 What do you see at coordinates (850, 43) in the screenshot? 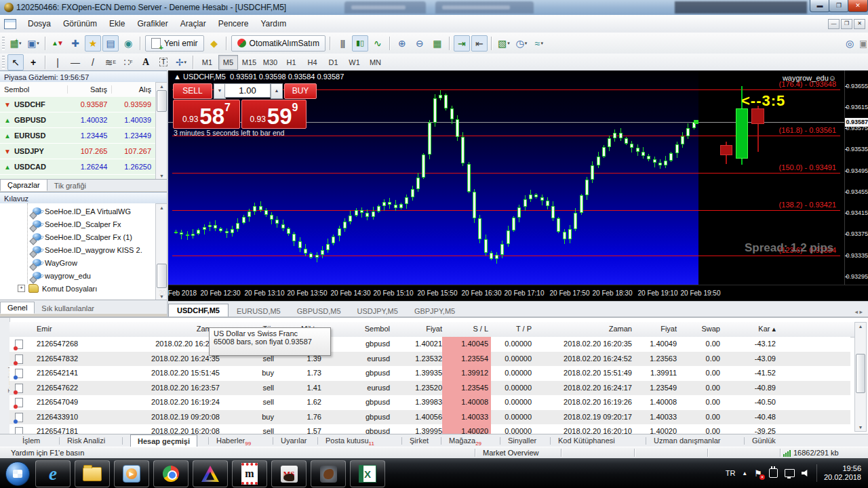
I see `help-icon: ◎` at bounding box center [850, 43].